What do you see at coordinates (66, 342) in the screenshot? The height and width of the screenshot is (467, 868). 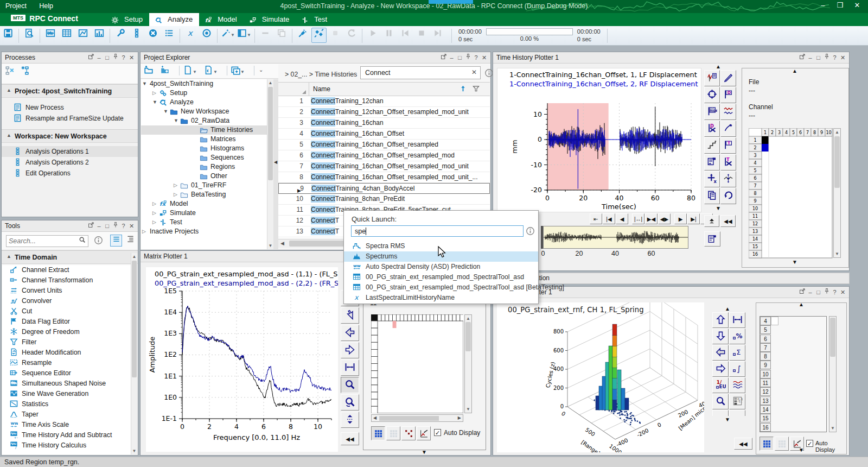 I see `tool-item: Filter` at bounding box center [66, 342].